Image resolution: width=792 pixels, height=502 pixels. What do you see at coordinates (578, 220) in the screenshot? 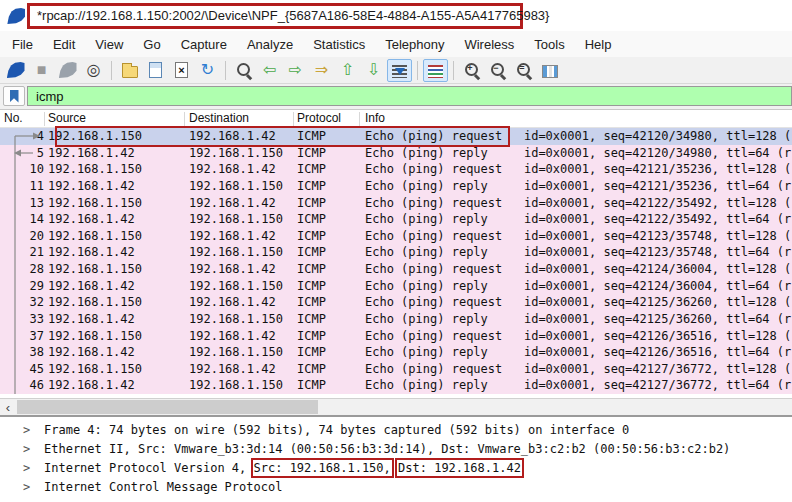
I see `cell-info: Echo (ping) reply id=0x0001, seq=42122/3…` at bounding box center [578, 220].